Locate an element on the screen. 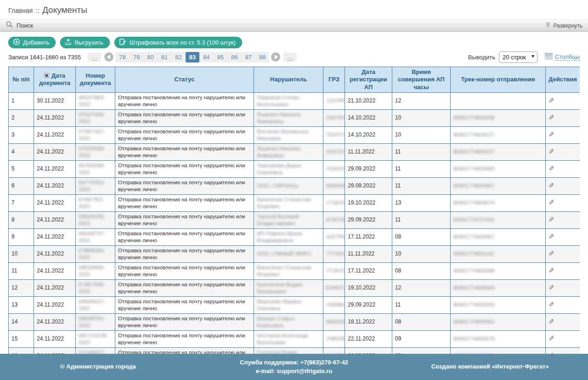 The width and height of the screenshot is (588, 380). cell-grz: У227РР161 is located at coordinates (334, 101).